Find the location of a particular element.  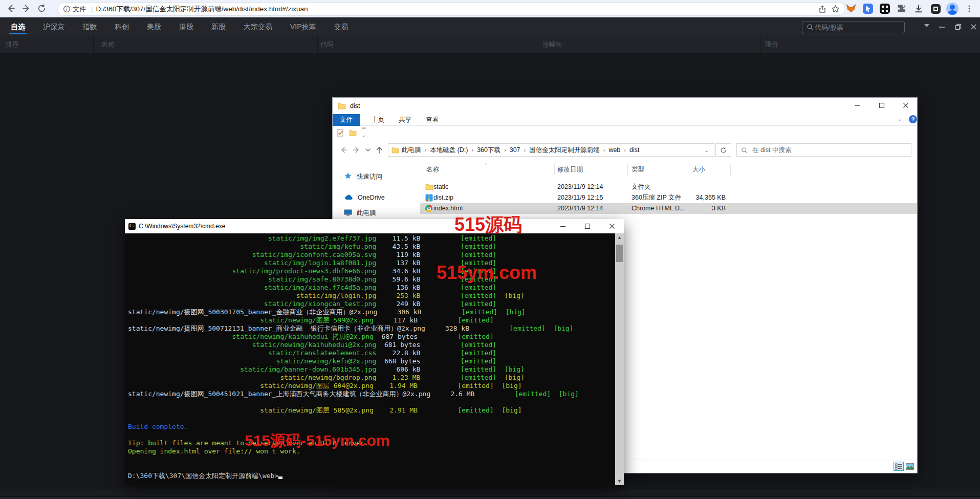

breadcrumb-bar: 此电脑›本地磁盘 (D:)›360下载›307›国信金太阳定制开源前端›web›… is located at coordinates (551, 150).